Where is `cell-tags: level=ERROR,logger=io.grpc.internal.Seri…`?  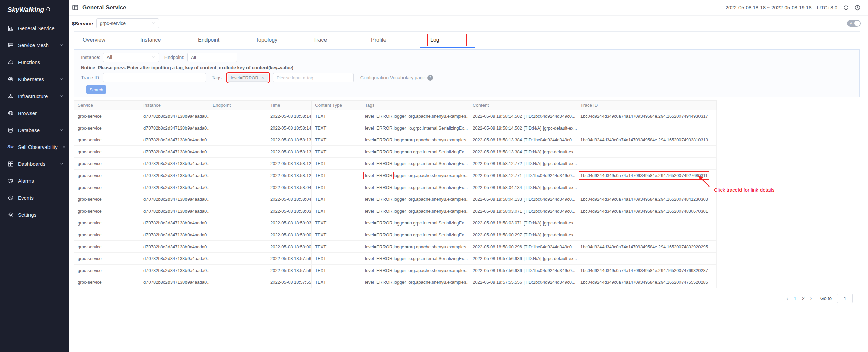
cell-tags: level=ERROR,logger=io.grpc.internal.Seri… is located at coordinates (415, 223).